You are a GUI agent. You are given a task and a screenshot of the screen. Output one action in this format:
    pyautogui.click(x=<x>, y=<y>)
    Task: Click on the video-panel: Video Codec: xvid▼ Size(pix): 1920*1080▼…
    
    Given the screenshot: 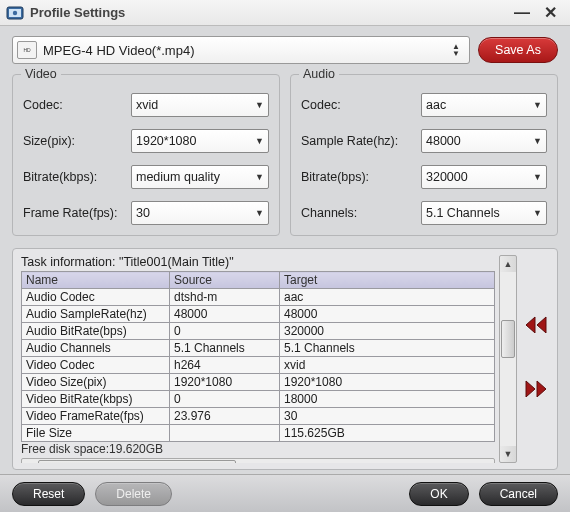 What is the action you would take?
    pyautogui.click(x=146, y=155)
    